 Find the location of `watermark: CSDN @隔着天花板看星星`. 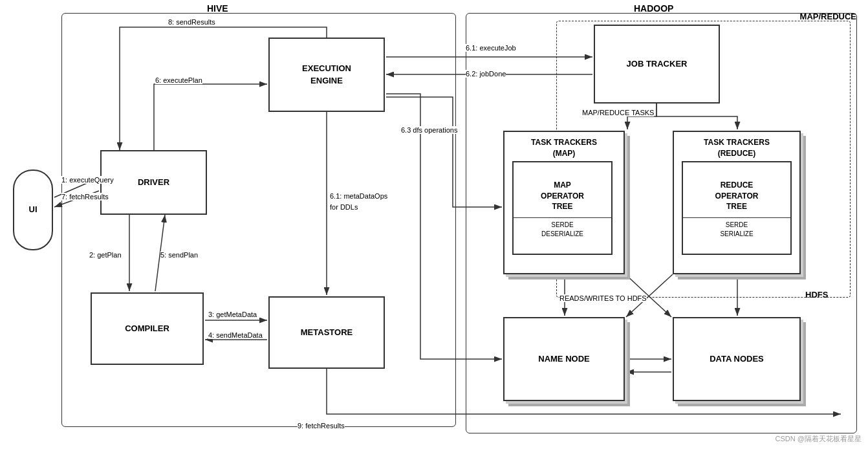

watermark: CSDN @隔着天花板看星星 is located at coordinates (819, 439).